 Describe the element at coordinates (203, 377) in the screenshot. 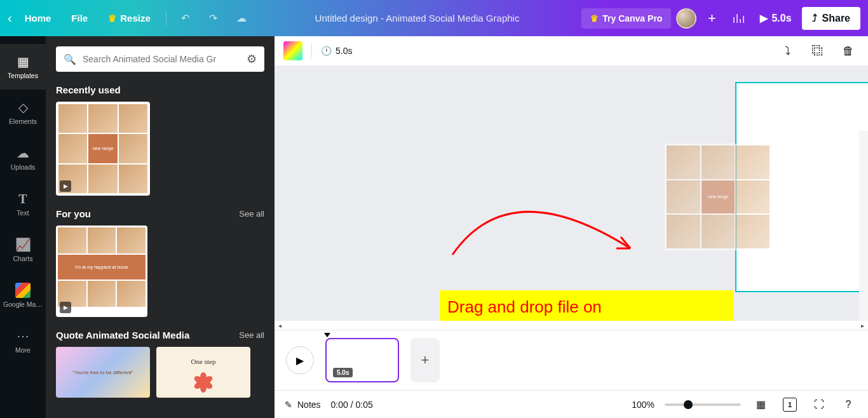

I see `flower-icon` at that location.